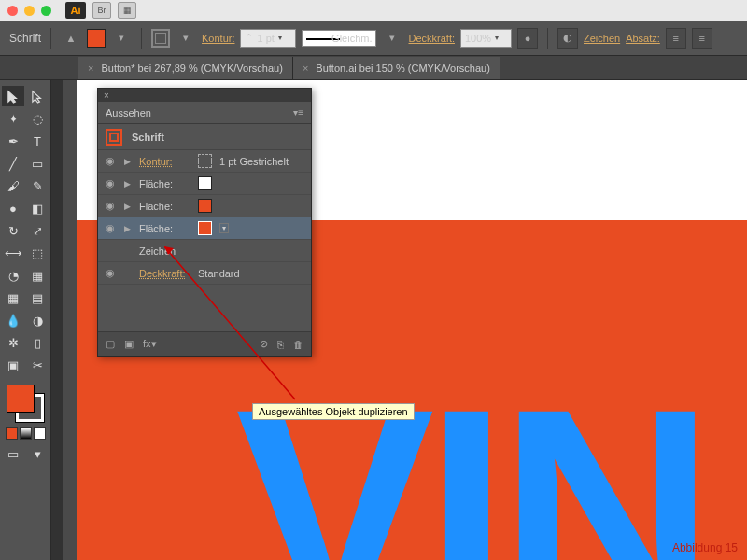 This screenshot has height=560, width=747. Describe the element at coordinates (205, 228) in the screenshot. I see `fill-swatch-orange-sel` at that location.